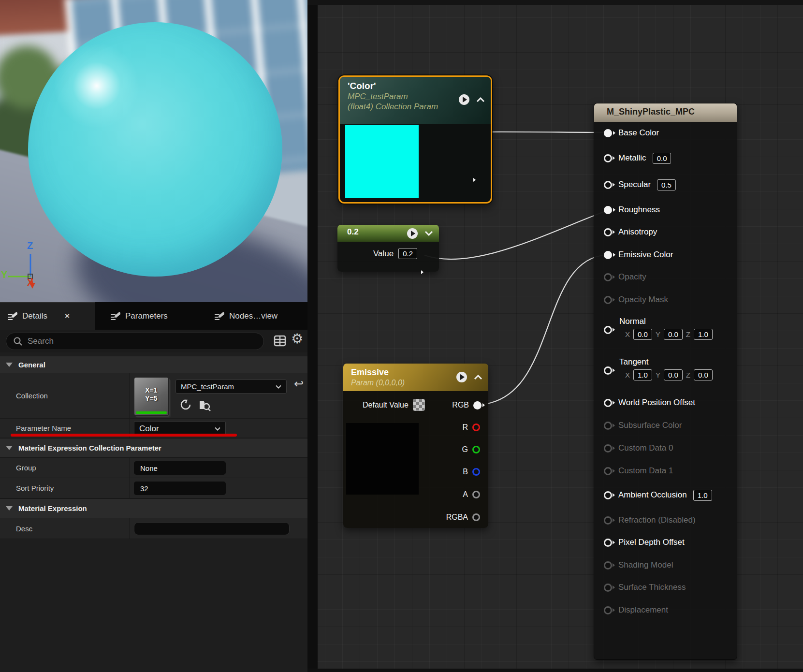 This screenshot has width=803, height=672. I want to click on node-emissive-param: Emissive Param (0,0,0,0) Default Value R…, so click(416, 446).